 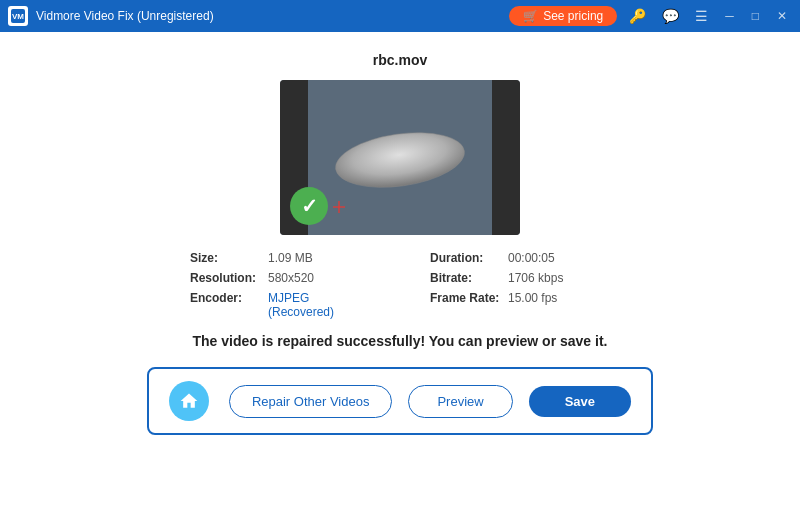 What do you see at coordinates (400, 60) in the screenshot?
I see `video-filename: rbc.mov` at bounding box center [400, 60].